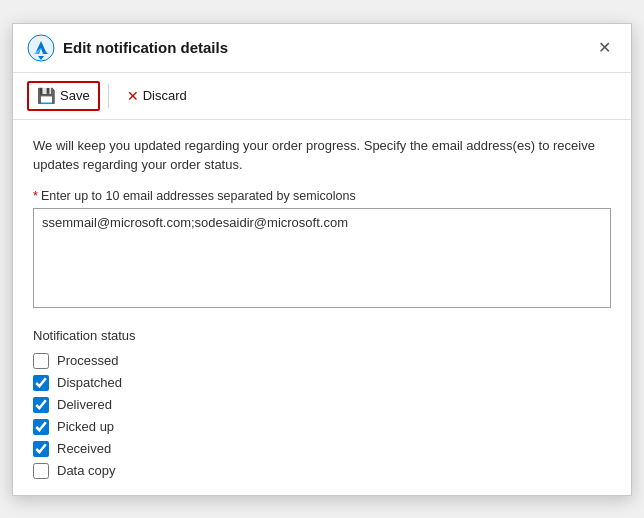 The height and width of the screenshot is (518, 644). I want to click on checkbox-picked-up, so click(41, 427).